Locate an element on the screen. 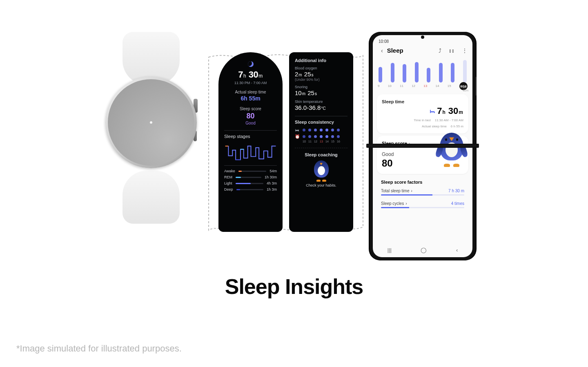 Image resolution: width=588 pixels, height=367 pixels. minute-hand is located at coordinates (163, 116).